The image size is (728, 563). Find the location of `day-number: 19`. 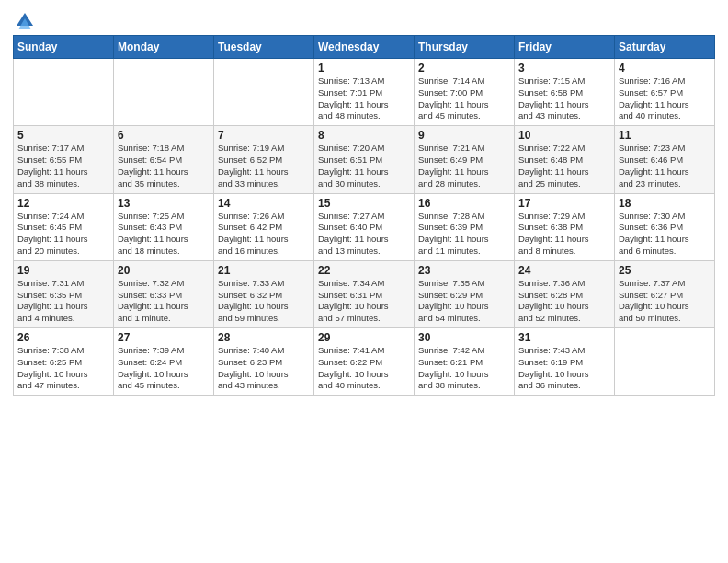

day-number: 19 is located at coordinates (63, 270).